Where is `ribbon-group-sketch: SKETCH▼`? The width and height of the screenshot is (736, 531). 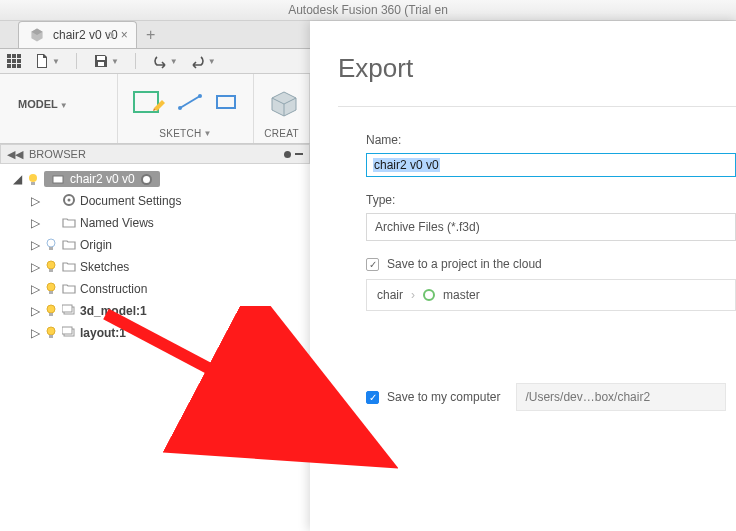
ribbon-group-sketch: SKETCH▼ is located at coordinates (186, 108).